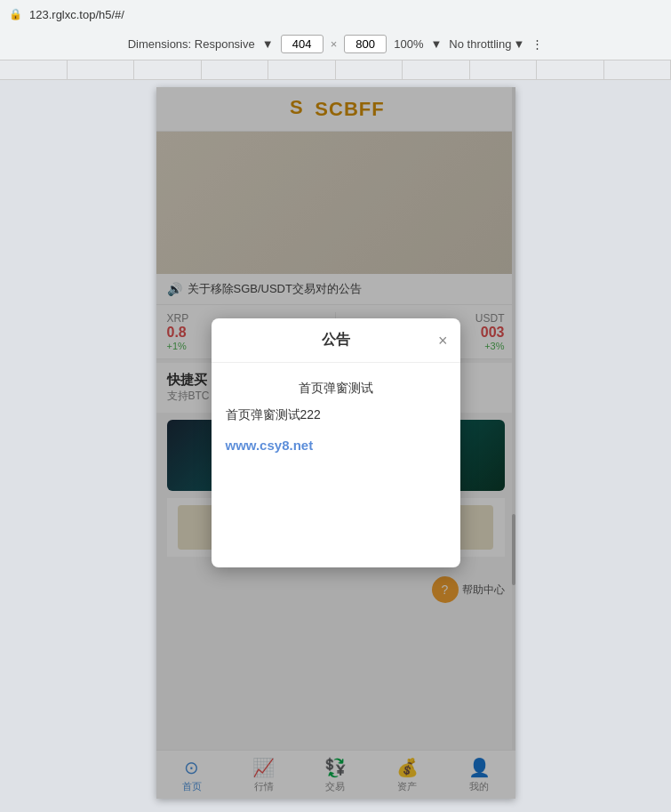  What do you see at coordinates (268, 44) in the screenshot?
I see `dropdown-icon: ▼` at bounding box center [268, 44].